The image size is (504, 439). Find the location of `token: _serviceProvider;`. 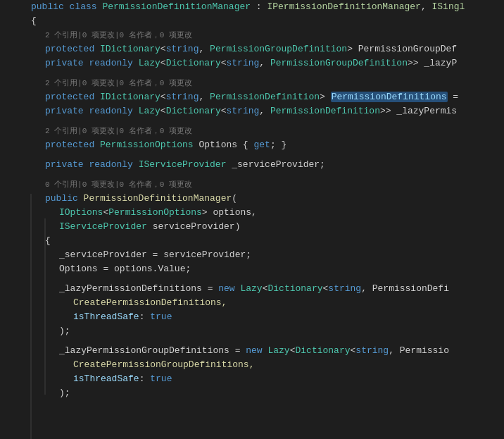

token: _serviceProvider; is located at coordinates (275, 165).